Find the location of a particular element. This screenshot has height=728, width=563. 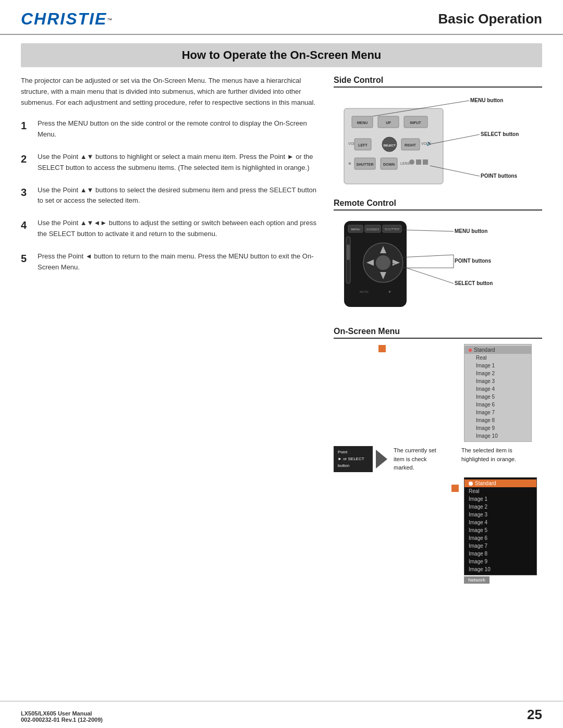

footer-left: LX505/LX605 User Manual 002-000232-01 Re… is located at coordinates (62, 717).